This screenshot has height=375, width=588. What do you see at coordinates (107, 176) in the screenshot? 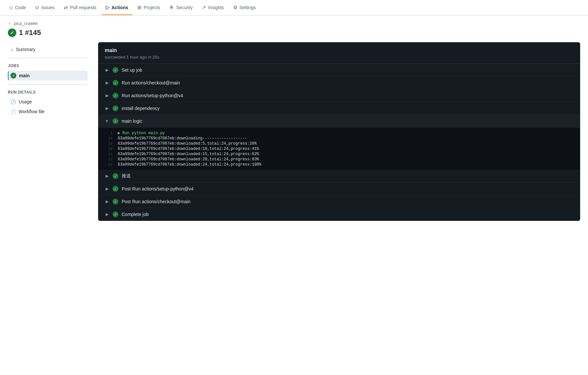
I see `chevron-icon-push: ▶` at bounding box center [107, 176].